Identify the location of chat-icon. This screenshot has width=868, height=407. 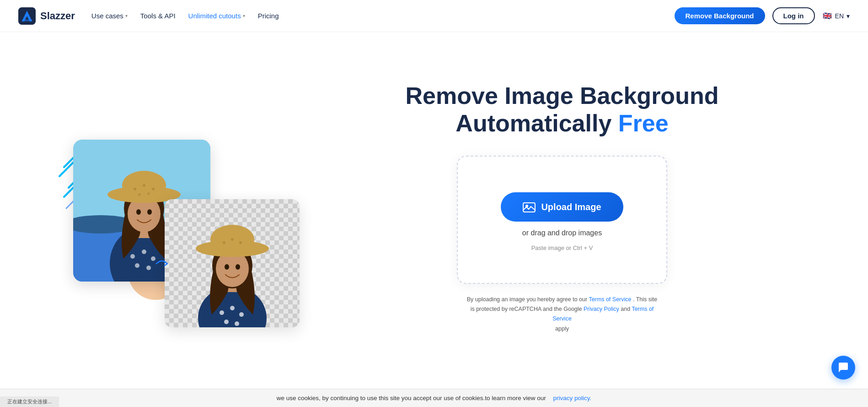
(843, 368).